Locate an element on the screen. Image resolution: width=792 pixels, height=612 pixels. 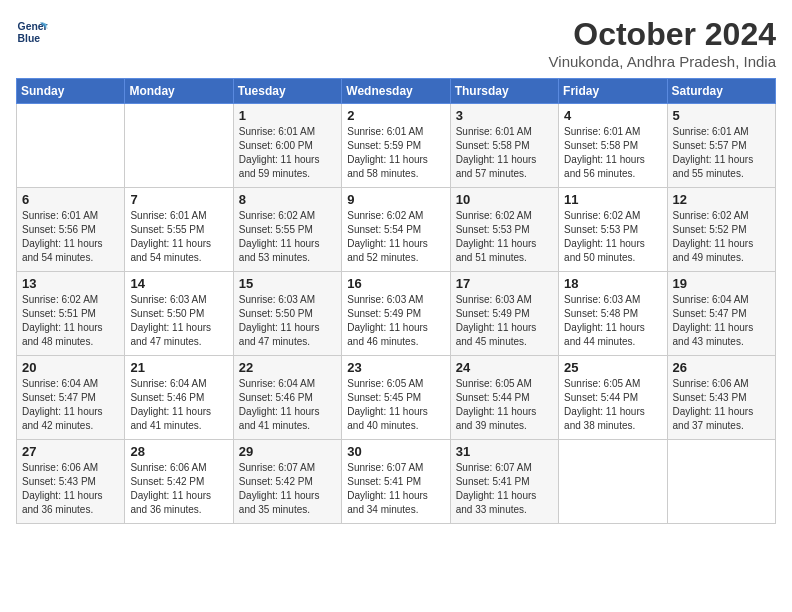
day-number: 17 is located at coordinates (504, 284).